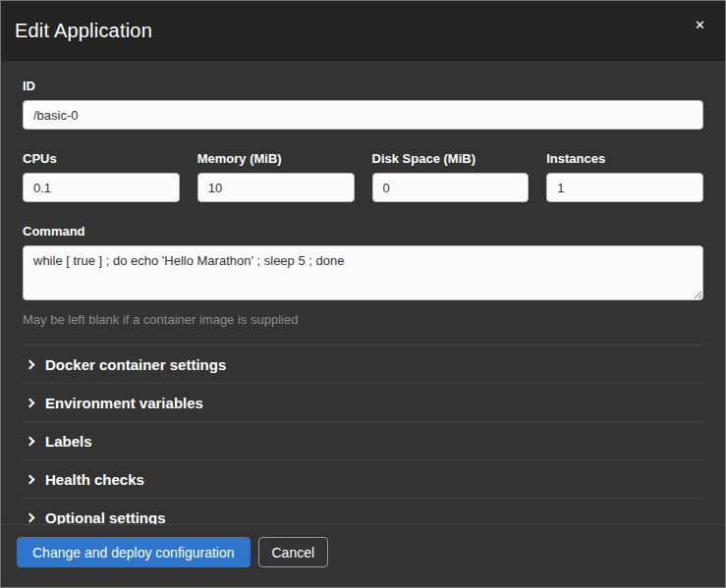 The width and height of the screenshot is (726, 588). I want to click on memory-input, so click(276, 187).